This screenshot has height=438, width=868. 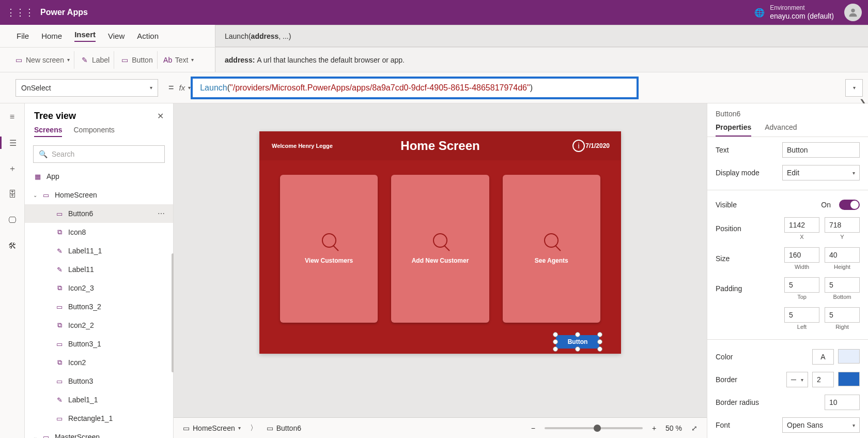 What do you see at coordinates (85, 60) in the screenshot?
I see `label-icon: ✎` at bounding box center [85, 60].